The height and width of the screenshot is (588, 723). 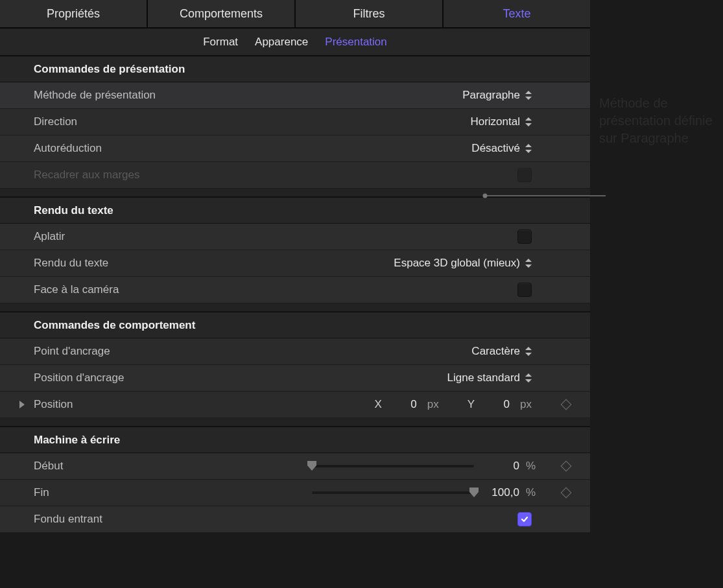 What do you see at coordinates (95, 95) in the screenshot?
I see `label-methode: Méthode de présentation` at bounding box center [95, 95].